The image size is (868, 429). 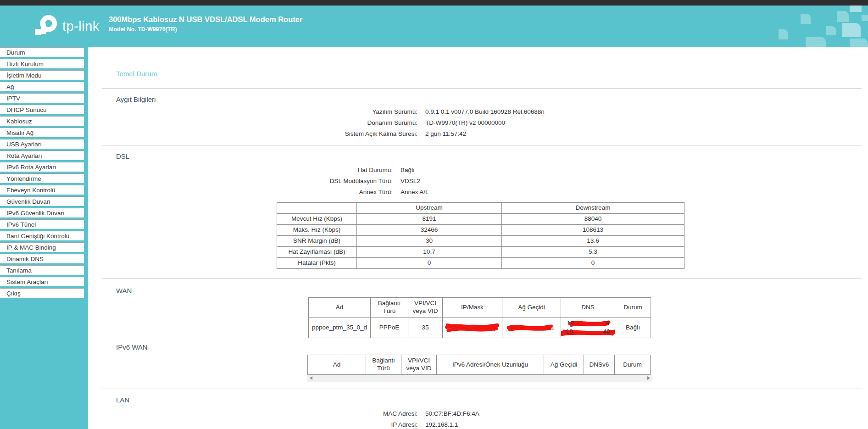 I want to click on field-label: Sistem Açık Kalma Süresi:, so click(x=253, y=134).